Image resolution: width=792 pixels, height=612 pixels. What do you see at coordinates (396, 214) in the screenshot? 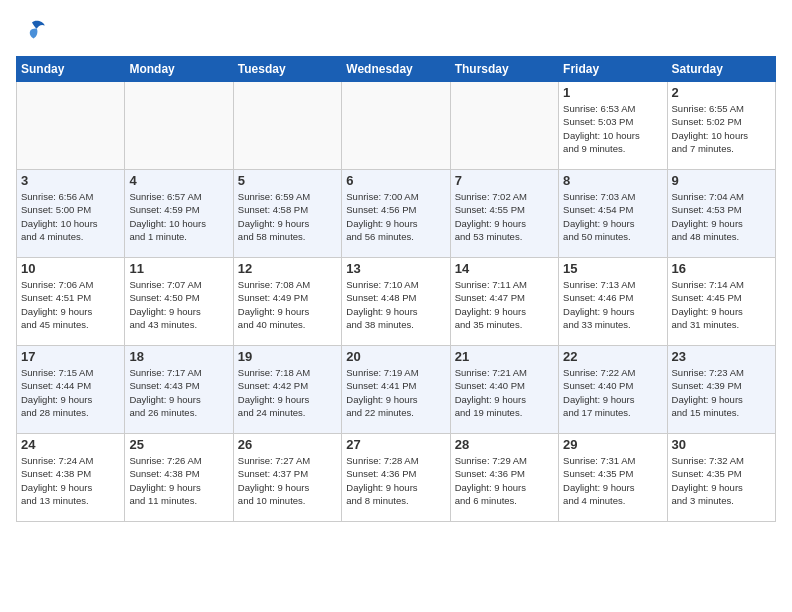
I see `calendar-week-row: 3Sunrise: 6:56 AM Sunset: 5:00 PM Daylig…` at bounding box center [396, 214].